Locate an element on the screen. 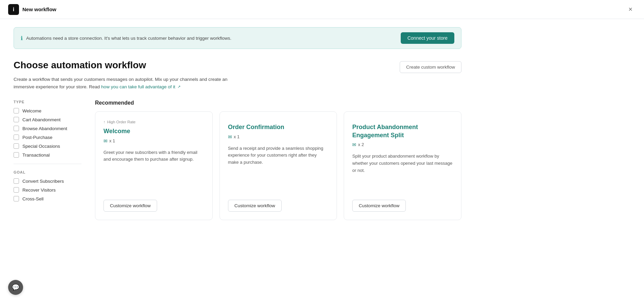 This screenshot has height=303, width=644. page-title: Choose automation workflow is located at coordinates (80, 65).